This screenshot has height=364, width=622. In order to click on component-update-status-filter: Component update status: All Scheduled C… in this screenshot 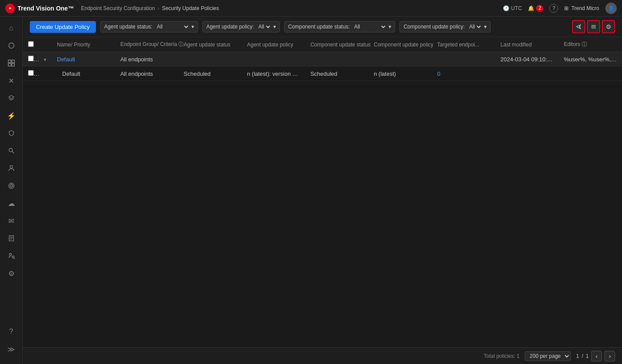, I will do `click(340, 27)`.